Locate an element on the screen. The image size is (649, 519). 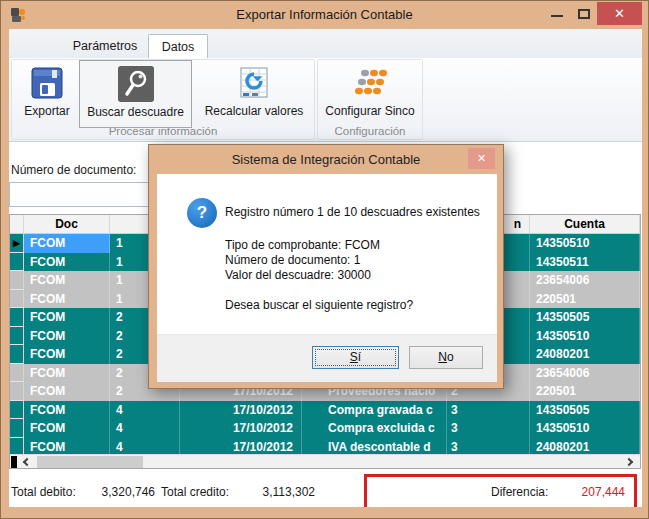
column-header-doc: Doc is located at coordinates (67, 224).